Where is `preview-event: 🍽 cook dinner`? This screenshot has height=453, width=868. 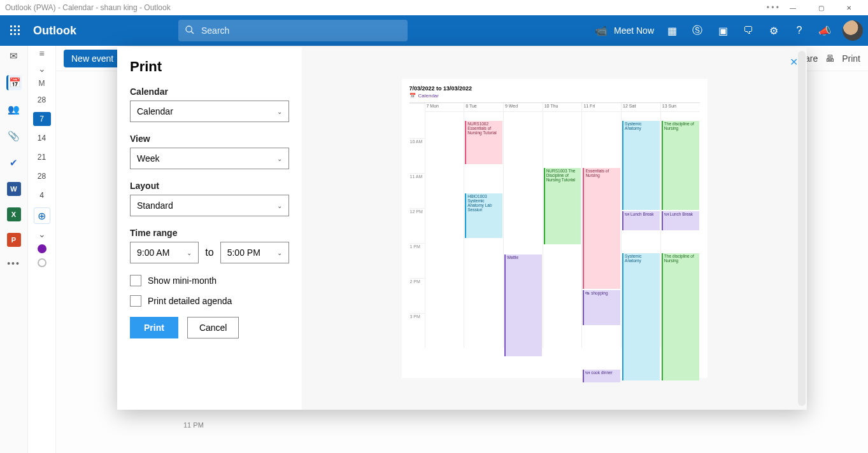 preview-event: 🍽 cook dinner is located at coordinates (601, 376).